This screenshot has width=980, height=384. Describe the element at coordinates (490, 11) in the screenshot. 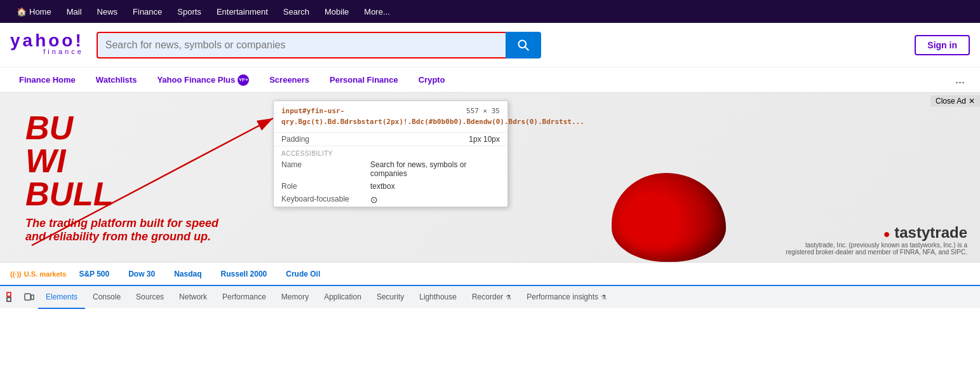

I see `top-navigation: 🏠 Home Mail News Finance Sports Entertai…` at that location.